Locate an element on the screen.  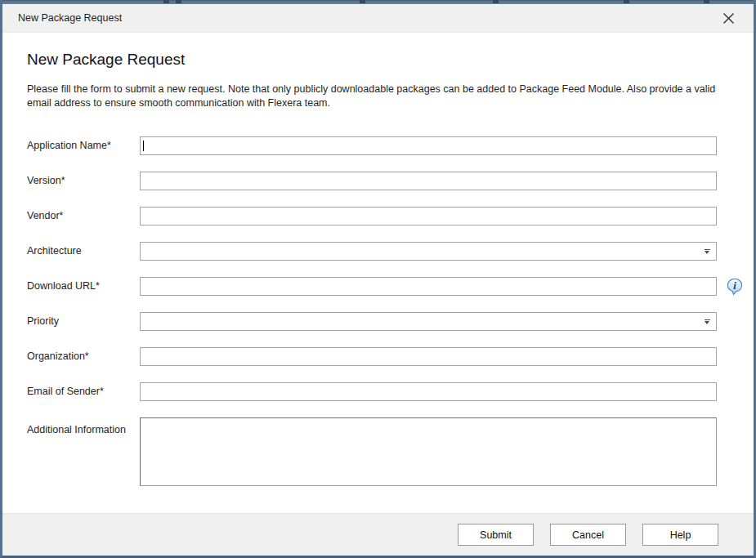
dialog-footer: Submit Cancel Help is located at coordinates (378, 534).